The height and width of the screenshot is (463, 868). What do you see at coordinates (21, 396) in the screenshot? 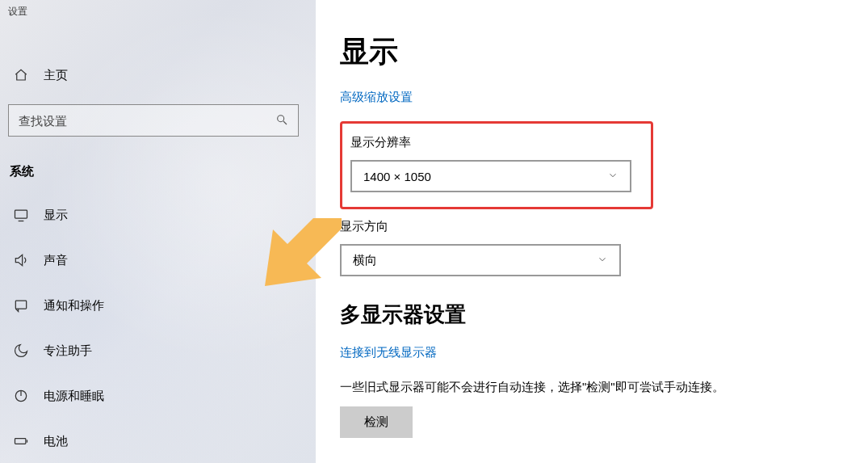
I see `power-icon` at bounding box center [21, 396].